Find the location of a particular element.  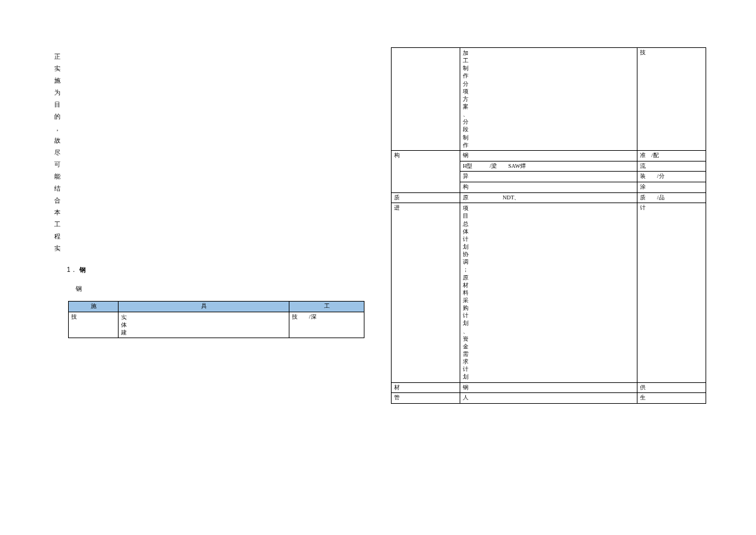

cell: 原 NDT、 is located at coordinates (549, 198).